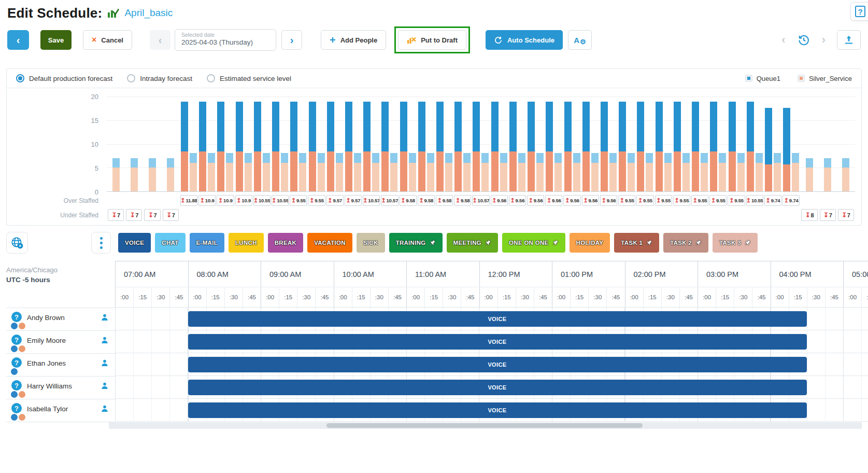 The width and height of the screenshot is (868, 473). What do you see at coordinates (353, 40) in the screenshot?
I see `add-people-button: + Add People` at bounding box center [353, 40].